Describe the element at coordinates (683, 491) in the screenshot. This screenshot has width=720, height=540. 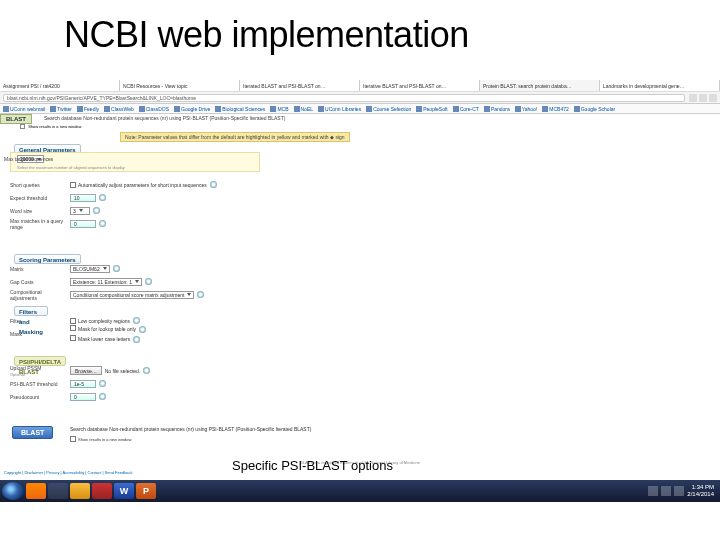
I see `system-tray: 1:34 PM 2/14/2014` at that location.